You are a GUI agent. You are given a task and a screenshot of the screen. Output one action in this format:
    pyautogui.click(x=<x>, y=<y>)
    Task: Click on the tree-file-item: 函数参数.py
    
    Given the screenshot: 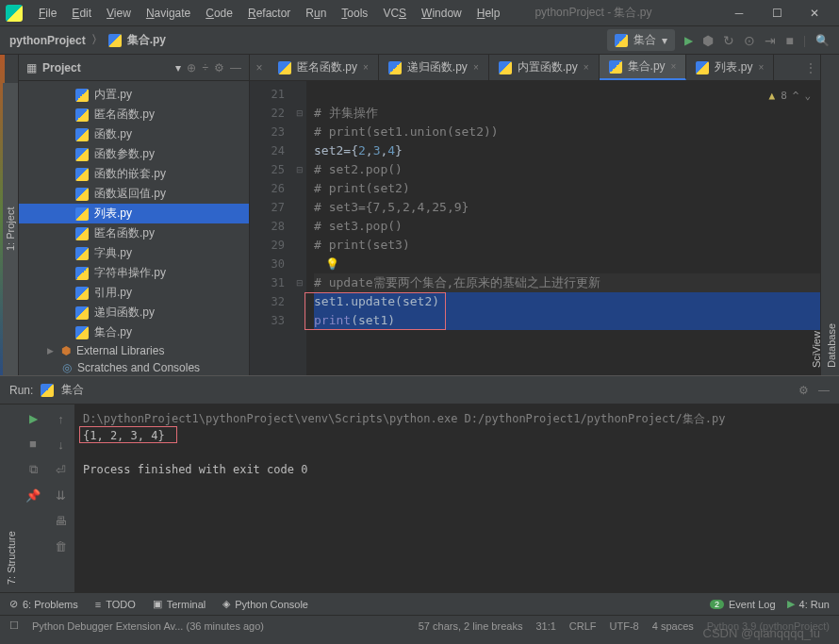 What is the action you would take?
    pyautogui.click(x=134, y=155)
    